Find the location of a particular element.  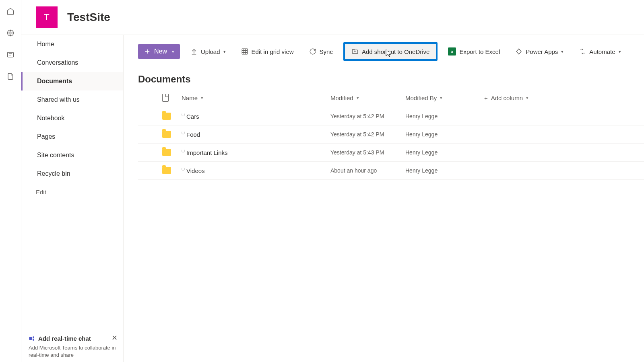

table-row: Food Yesterday at 5:42 PM Henry Legge is located at coordinates (391, 134).